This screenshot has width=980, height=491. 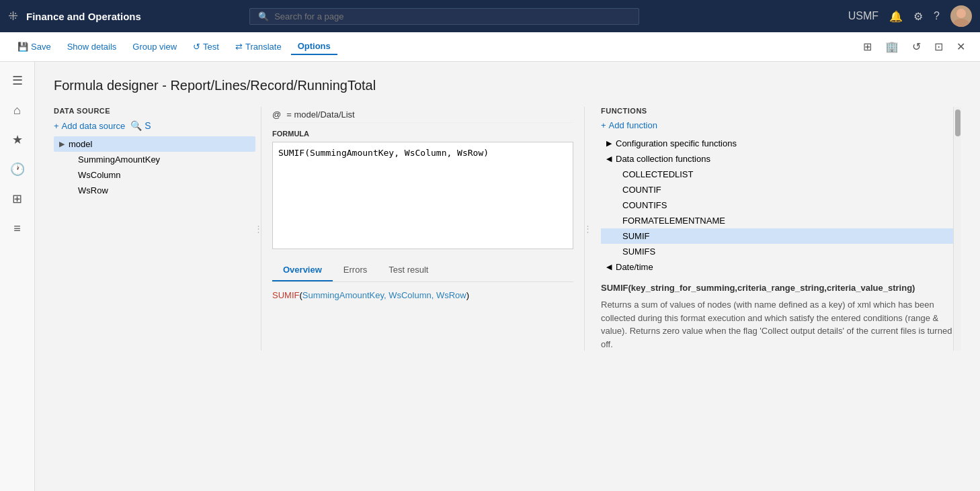 What do you see at coordinates (777, 236) in the screenshot?
I see `fn-item-sumif: SUMIF` at bounding box center [777, 236].